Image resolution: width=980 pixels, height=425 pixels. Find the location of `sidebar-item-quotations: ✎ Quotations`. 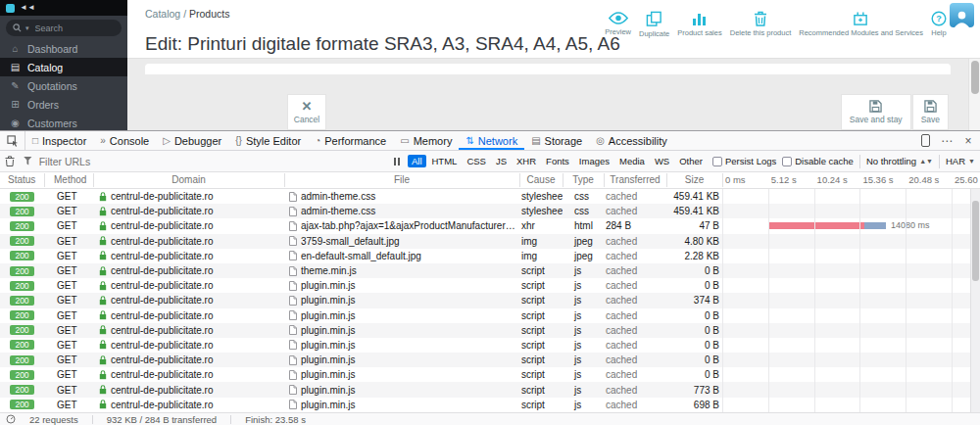

sidebar-item-quotations: ✎ Quotations is located at coordinates (64, 86).